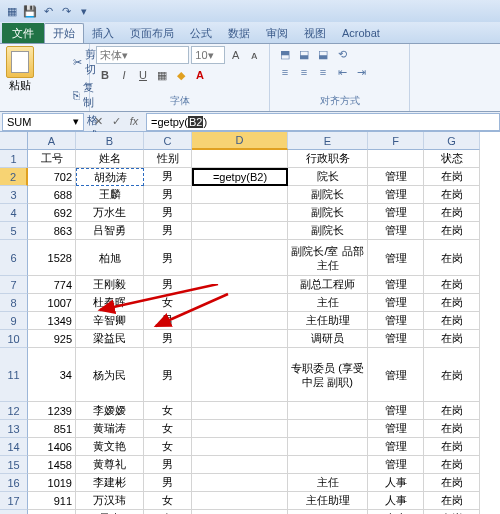  Describe the element at coordinates (240, 285) in the screenshot. I see `cell-D7` at that location.